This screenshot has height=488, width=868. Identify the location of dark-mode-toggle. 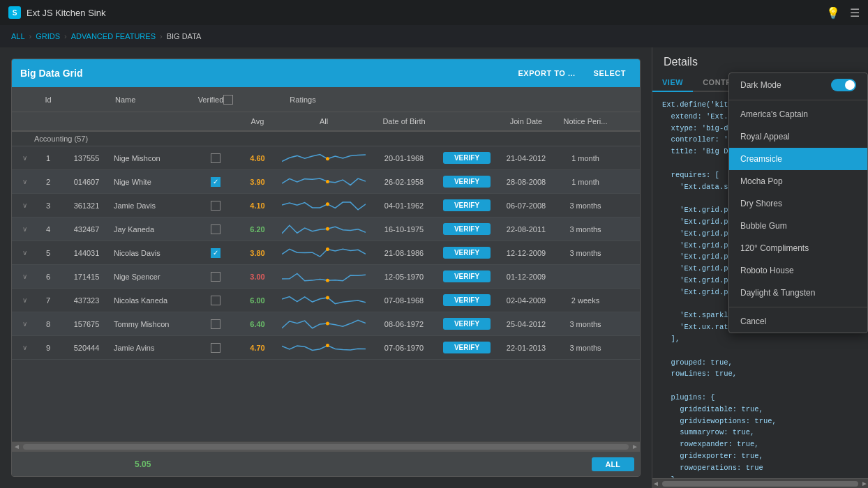
(844, 85).